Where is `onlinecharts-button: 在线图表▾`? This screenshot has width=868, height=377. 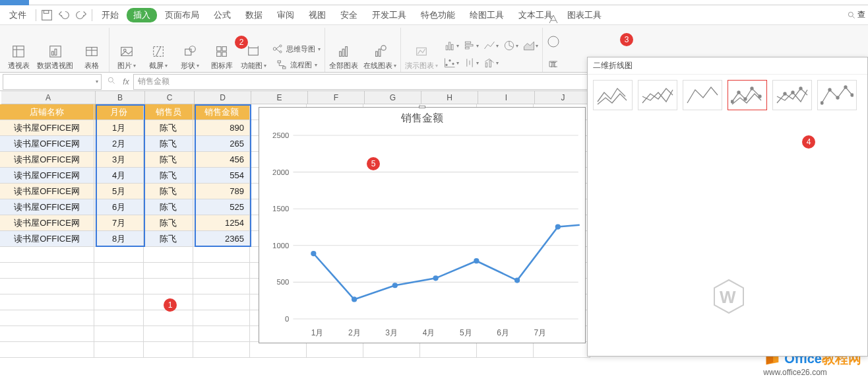 onlinecharts-button: 在线图表▾ is located at coordinates (380, 57).